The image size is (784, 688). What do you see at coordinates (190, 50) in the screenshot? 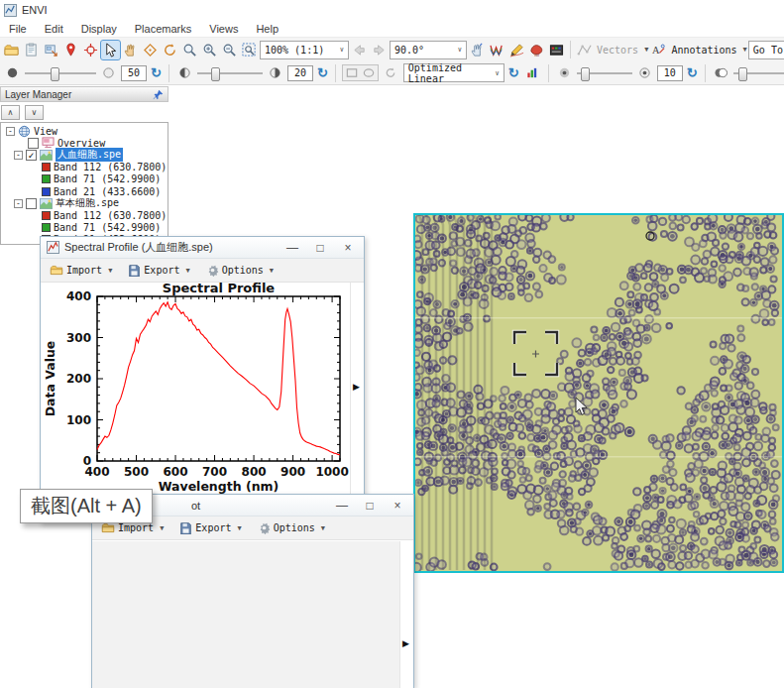
I see `zoom-tool-icon` at bounding box center [190, 50].